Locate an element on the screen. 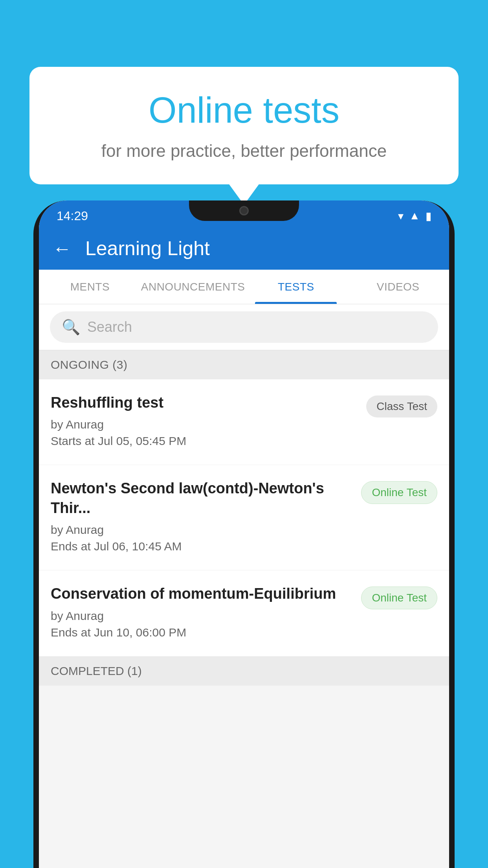 Image resolution: width=488 pixels, height=868 pixels. front-camera is located at coordinates (244, 211).